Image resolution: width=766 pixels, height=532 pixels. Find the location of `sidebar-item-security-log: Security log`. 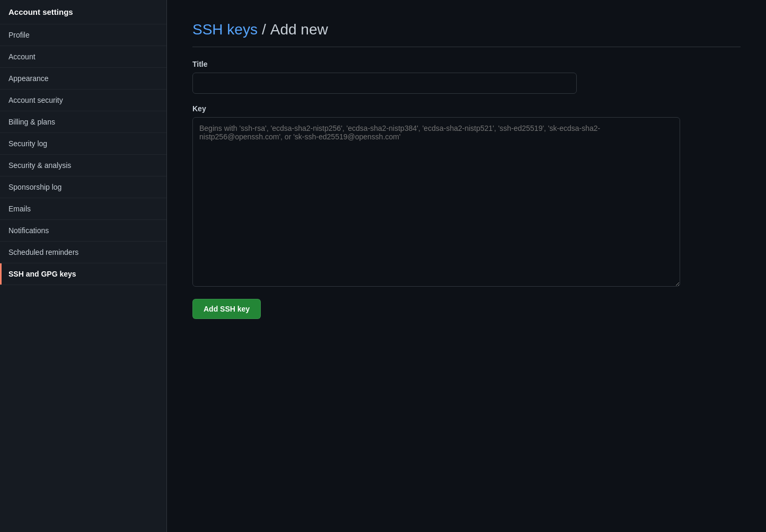

sidebar-item-security-log: Security log is located at coordinates (83, 144).